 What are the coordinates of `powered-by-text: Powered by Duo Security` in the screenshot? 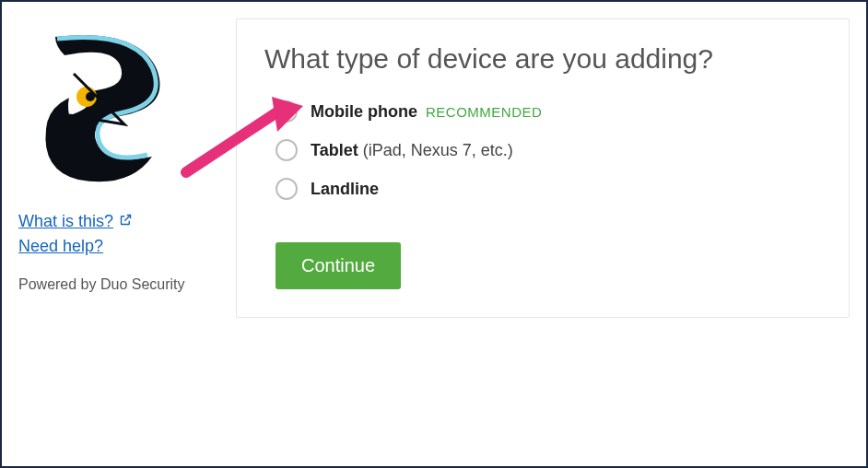 It's located at (115, 285).